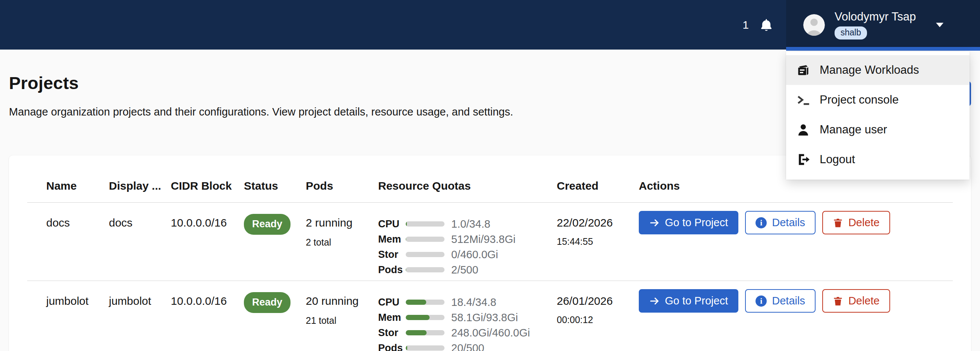  What do you see at coordinates (878, 160) in the screenshot?
I see `menu-item-logout: Logout` at bounding box center [878, 160].